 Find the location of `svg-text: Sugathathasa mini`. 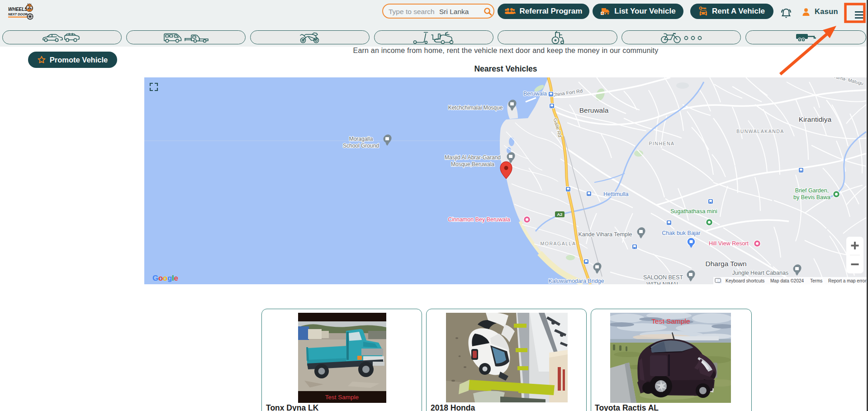

svg-text: Sugathathasa mini is located at coordinates (694, 211).